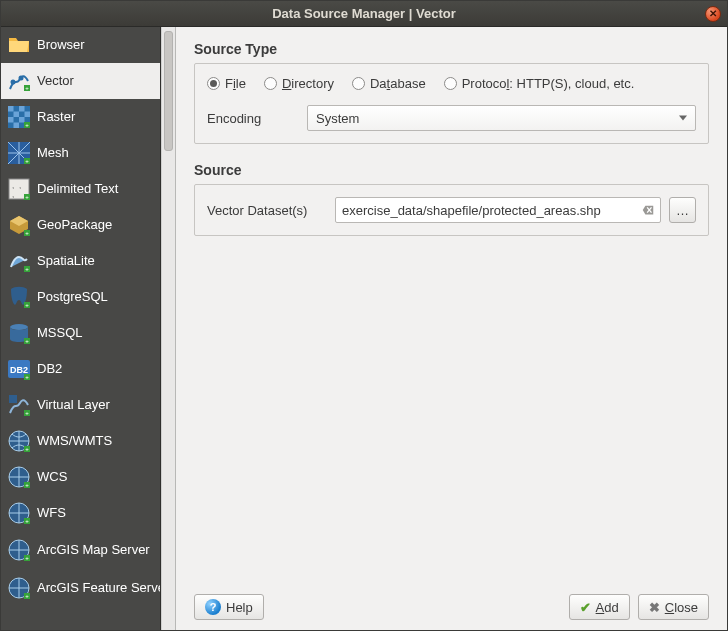 This screenshot has width=728, height=631. I want to click on mssql-icon: +, so click(19, 333).